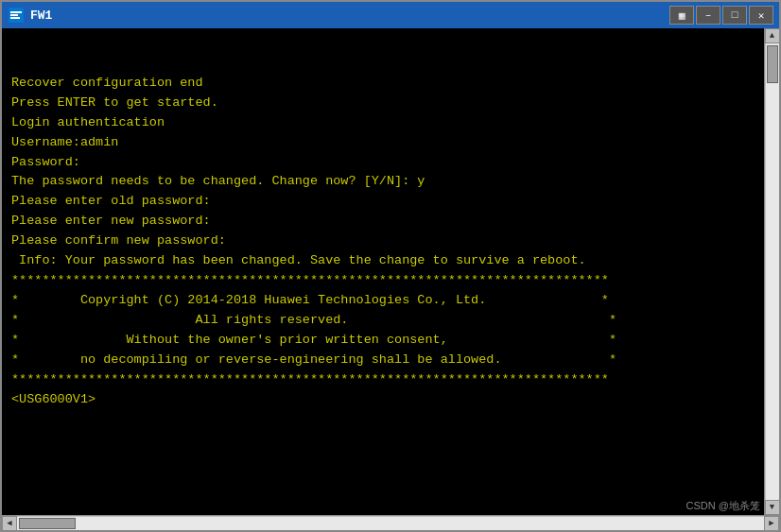 The height and width of the screenshot is (532, 781). Describe the element at coordinates (383, 401) in the screenshot. I see `terminal-line: <USG6000V1>` at that location.